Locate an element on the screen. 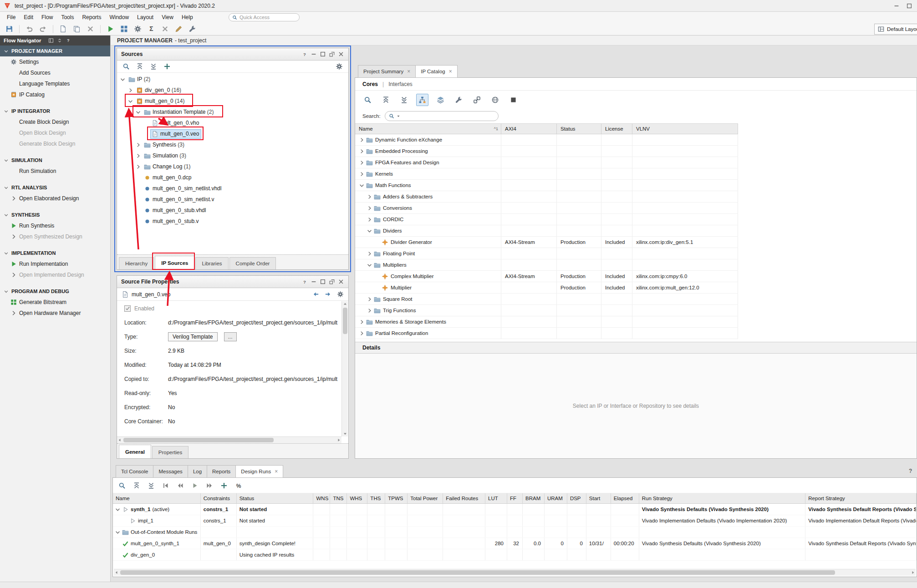 The width and height of the screenshot is (917, 588). column-header-report-strategy: Report Strategy is located at coordinates (861, 498).